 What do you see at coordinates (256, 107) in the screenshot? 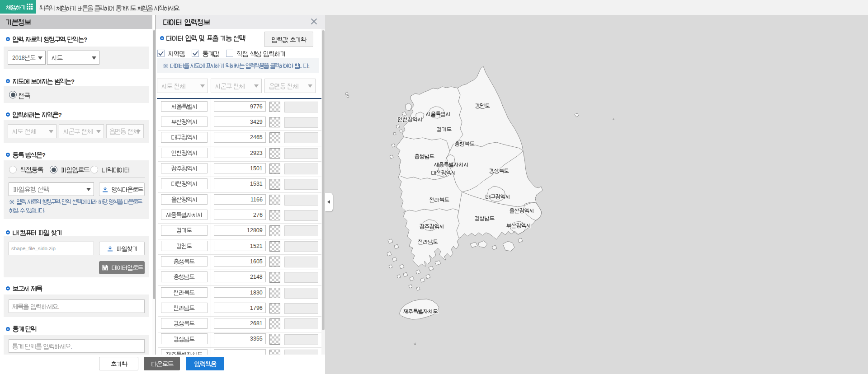
I see `svg-text: 9776` at bounding box center [256, 107].